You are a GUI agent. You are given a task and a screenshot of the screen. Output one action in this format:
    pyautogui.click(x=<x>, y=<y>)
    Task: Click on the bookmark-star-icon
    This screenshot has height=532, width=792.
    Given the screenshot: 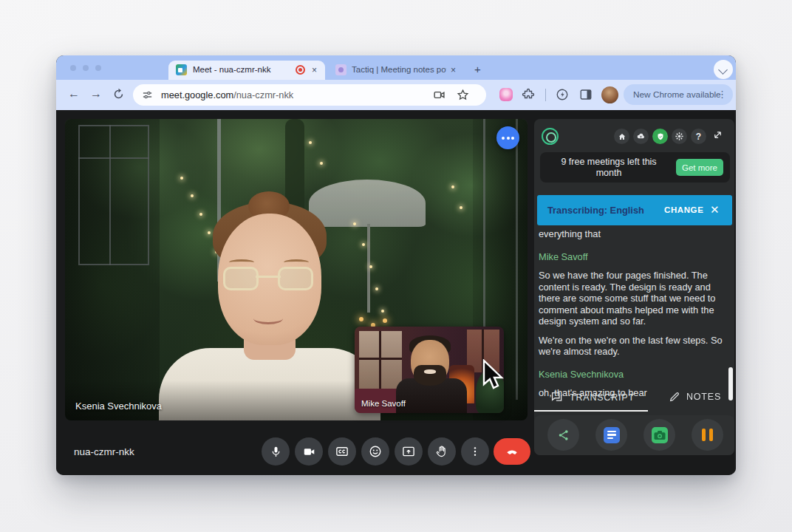 What is the action you would take?
    pyautogui.click(x=462, y=95)
    